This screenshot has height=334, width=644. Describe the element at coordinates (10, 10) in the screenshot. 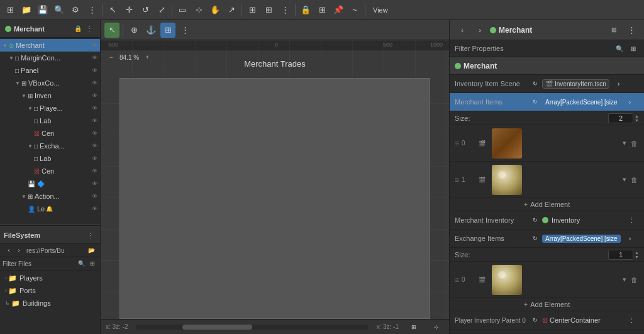

I see `new-btn: ⊞` at that location.